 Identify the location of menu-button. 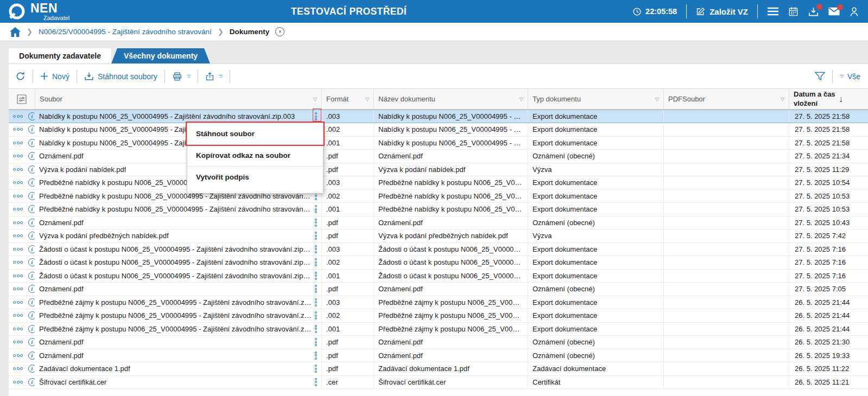
(773, 11).